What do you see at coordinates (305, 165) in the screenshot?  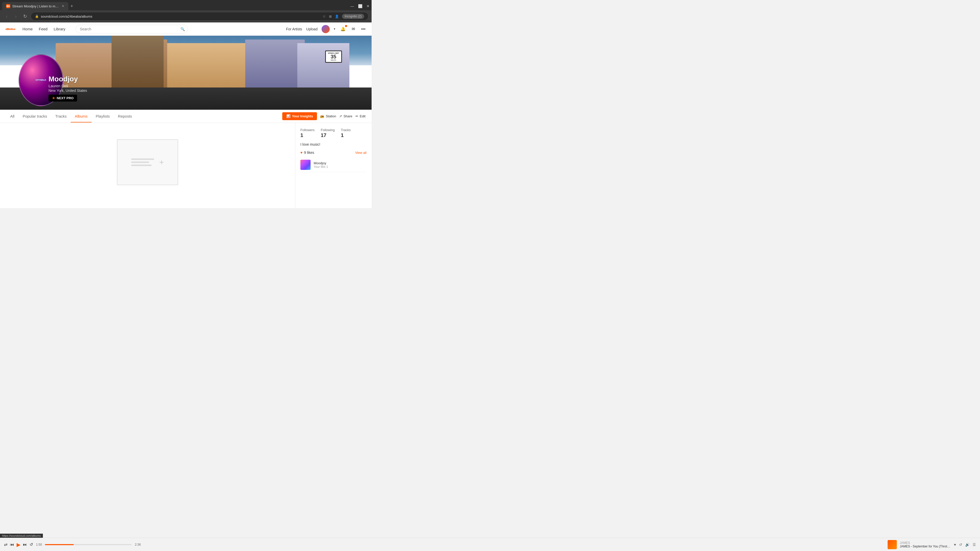 I see `like-thumbnail` at bounding box center [305, 165].